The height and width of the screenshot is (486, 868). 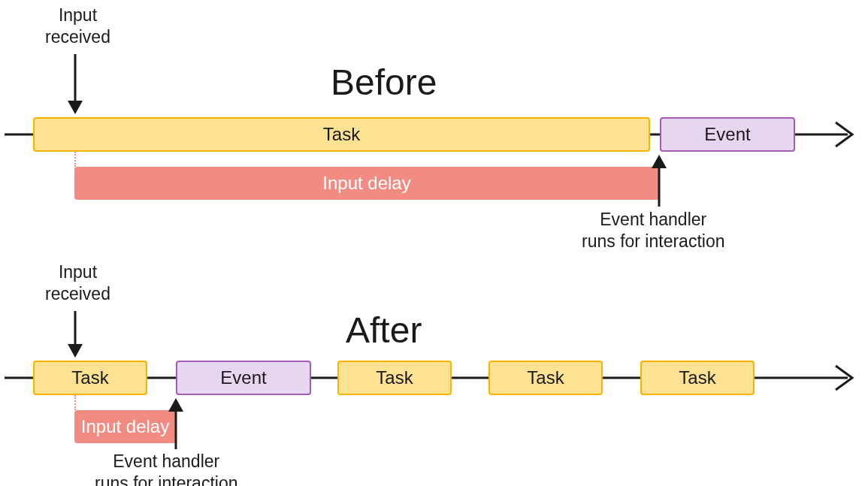 I want to click on after-event-box: Event, so click(x=243, y=378).